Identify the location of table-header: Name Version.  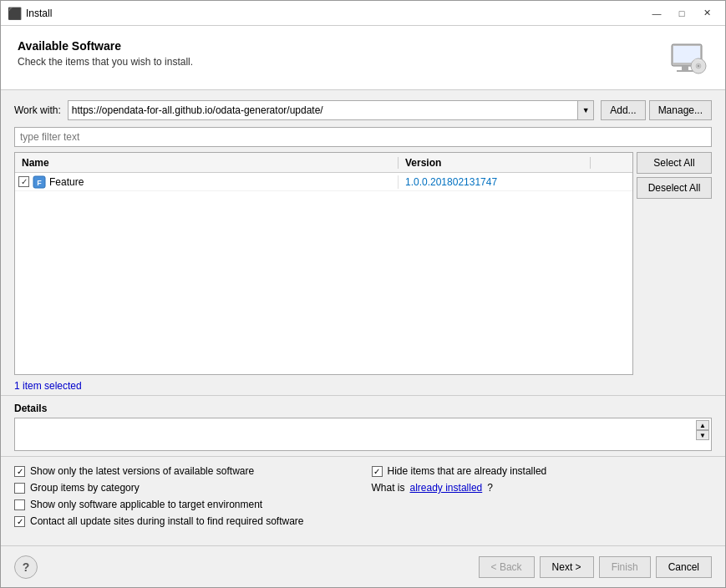
(324, 163).